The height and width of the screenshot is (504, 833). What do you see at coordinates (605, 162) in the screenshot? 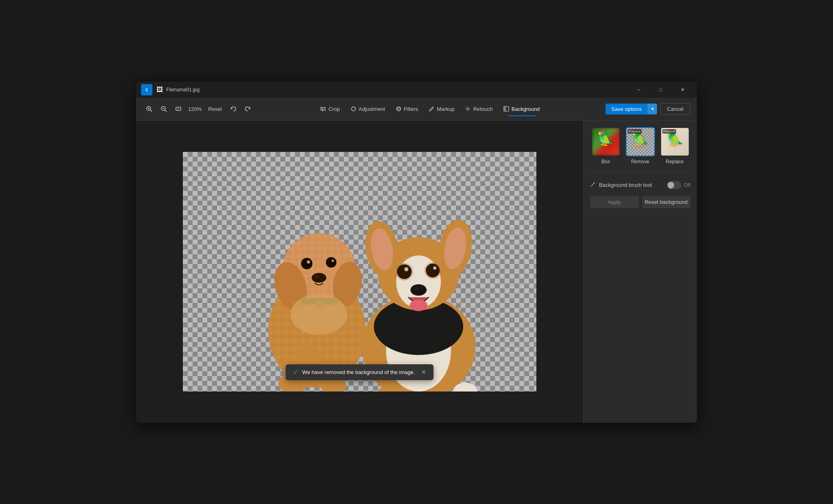
I see `blur-label: Blur` at bounding box center [605, 162].